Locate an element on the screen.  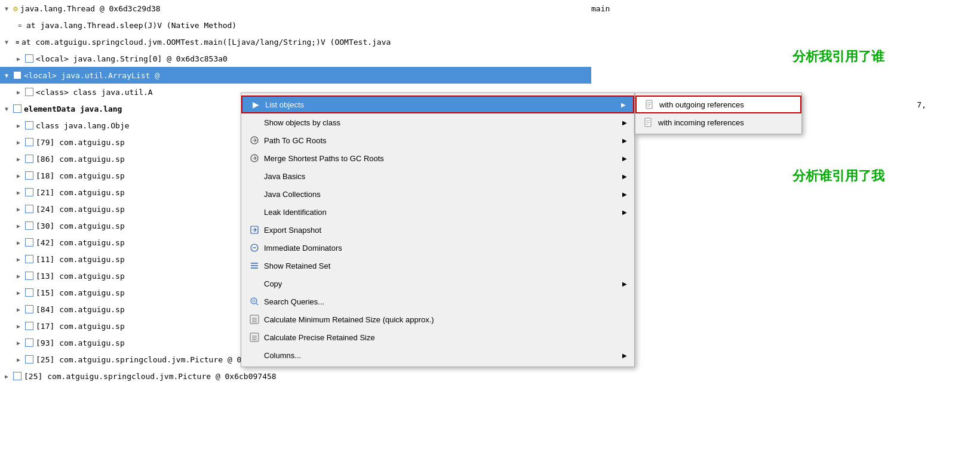
row-label: [86] com.atguigu.sp is located at coordinates (80, 159).